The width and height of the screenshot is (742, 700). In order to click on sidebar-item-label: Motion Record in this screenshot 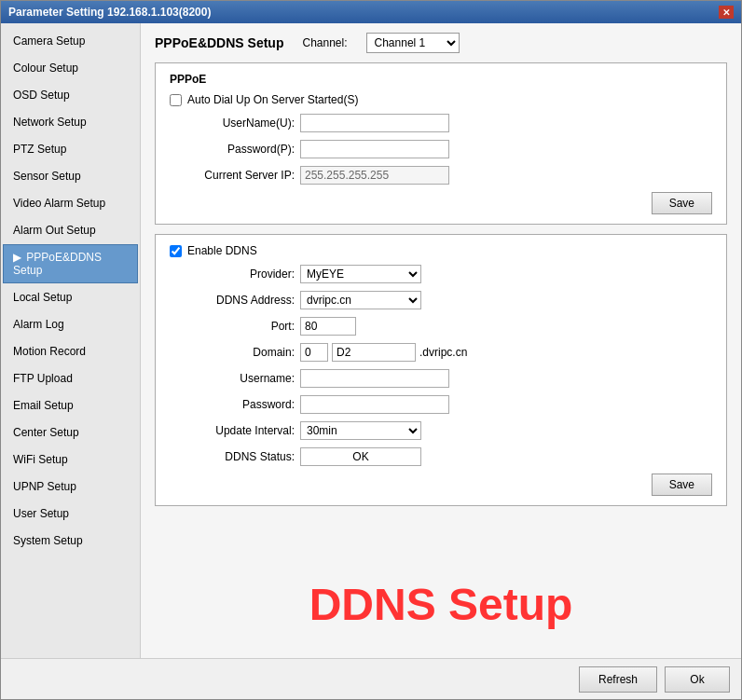, I will do `click(49, 351)`.